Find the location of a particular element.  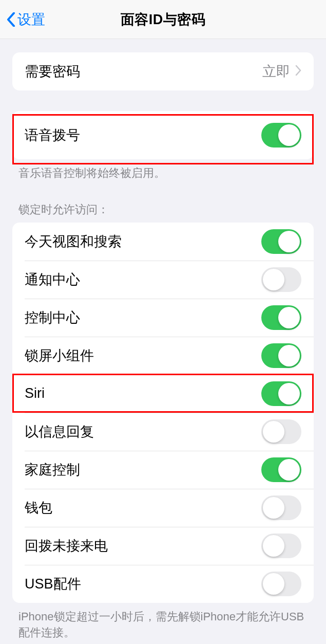

lock-access-label: 控制中心 is located at coordinates (143, 318).